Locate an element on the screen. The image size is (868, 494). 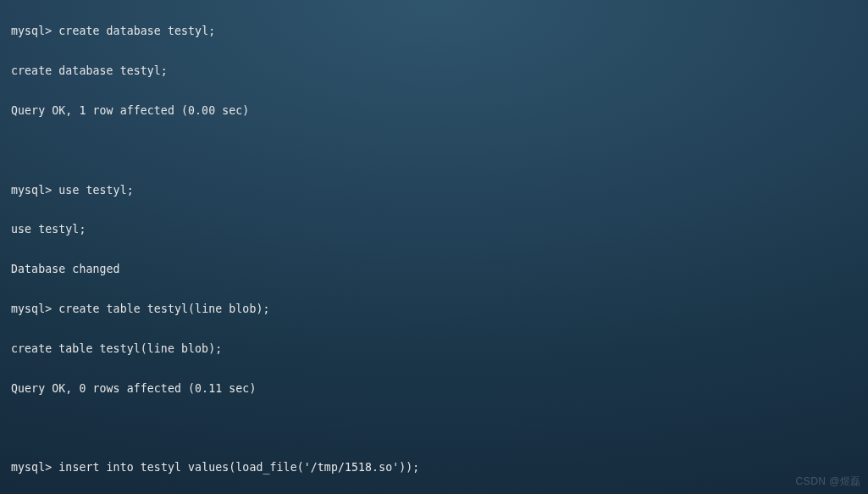
sql-echo: create table testyl(line blob); is located at coordinates (117, 349).